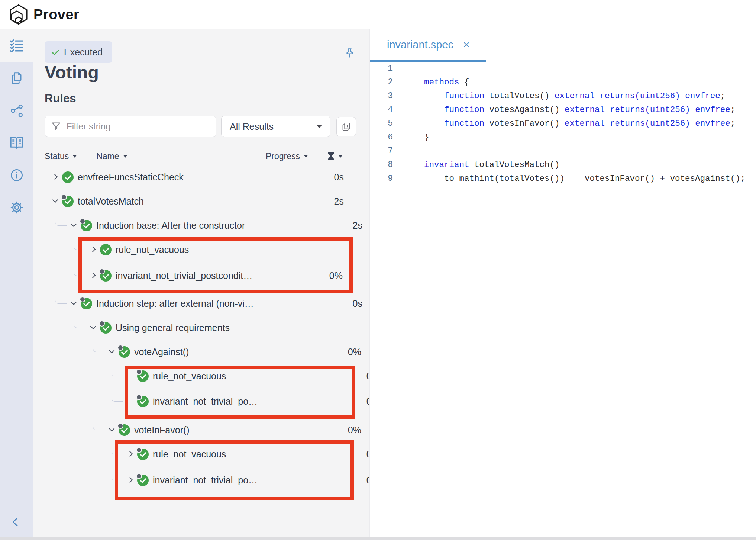 This screenshot has height=540, width=756. Describe the element at coordinates (276, 126) in the screenshot. I see `results-filter-dropdown: All Results` at that location.